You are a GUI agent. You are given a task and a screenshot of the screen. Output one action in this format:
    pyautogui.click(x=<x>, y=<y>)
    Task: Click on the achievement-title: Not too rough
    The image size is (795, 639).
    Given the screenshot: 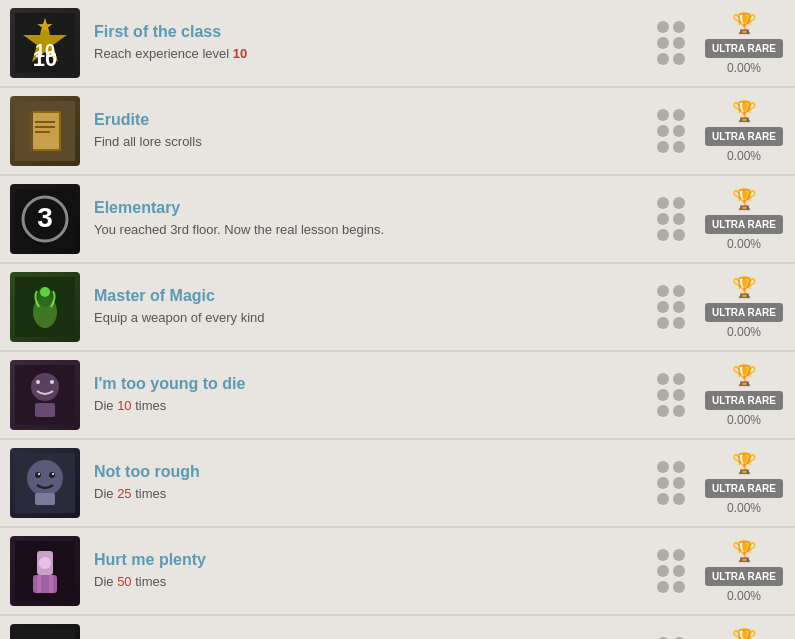 What is the action you would take?
    pyautogui.click(x=366, y=472)
    